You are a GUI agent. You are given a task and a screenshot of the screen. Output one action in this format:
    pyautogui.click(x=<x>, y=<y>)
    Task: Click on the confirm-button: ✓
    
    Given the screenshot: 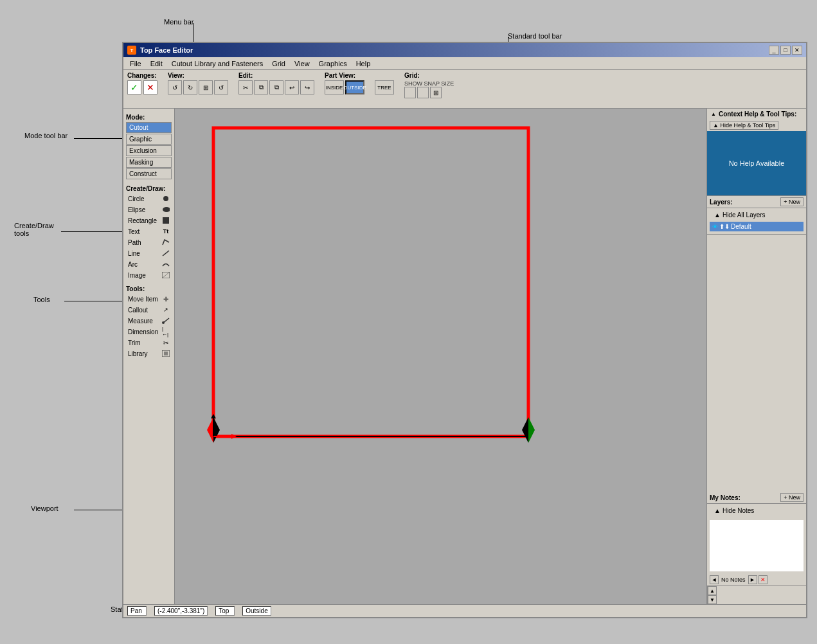 What is the action you would take?
    pyautogui.click(x=134, y=87)
    